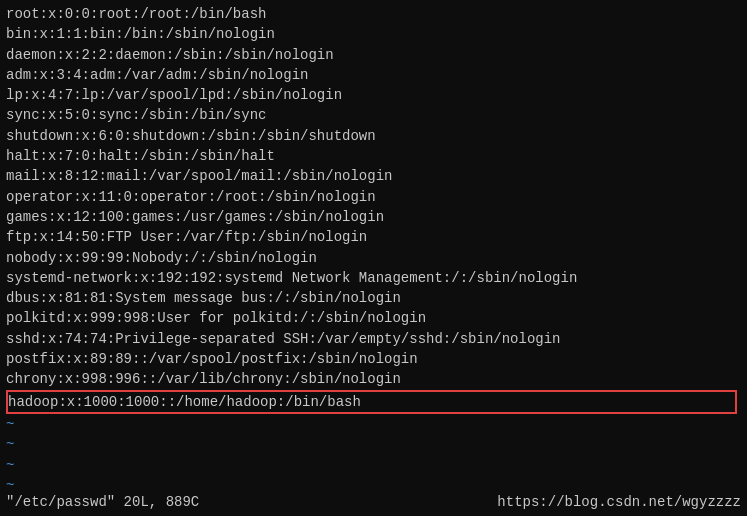 This screenshot has width=747, height=516. Describe the element at coordinates (374, 75) in the screenshot. I see `terminal-line: adm:x:3:4:adm:/var/adm:/sbin/nologin` at that location.